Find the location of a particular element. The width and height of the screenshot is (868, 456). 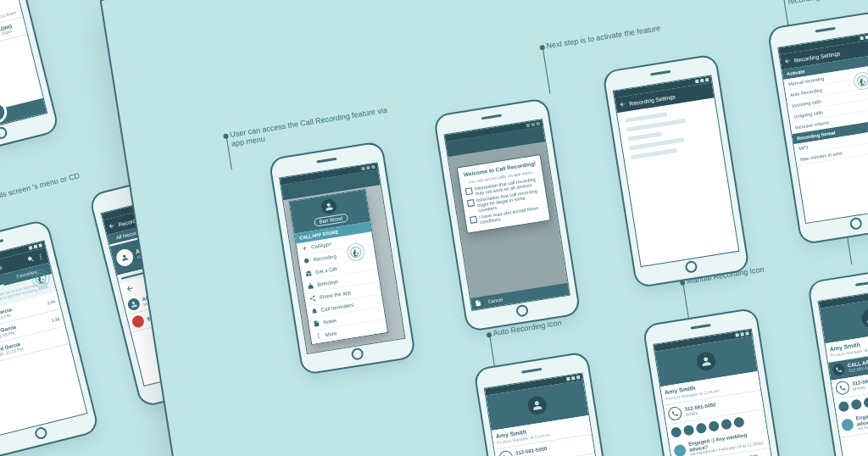

phone-contact-play: Amy SmithProduct Manager at Contoso CALL… is located at coordinates (837, 359).